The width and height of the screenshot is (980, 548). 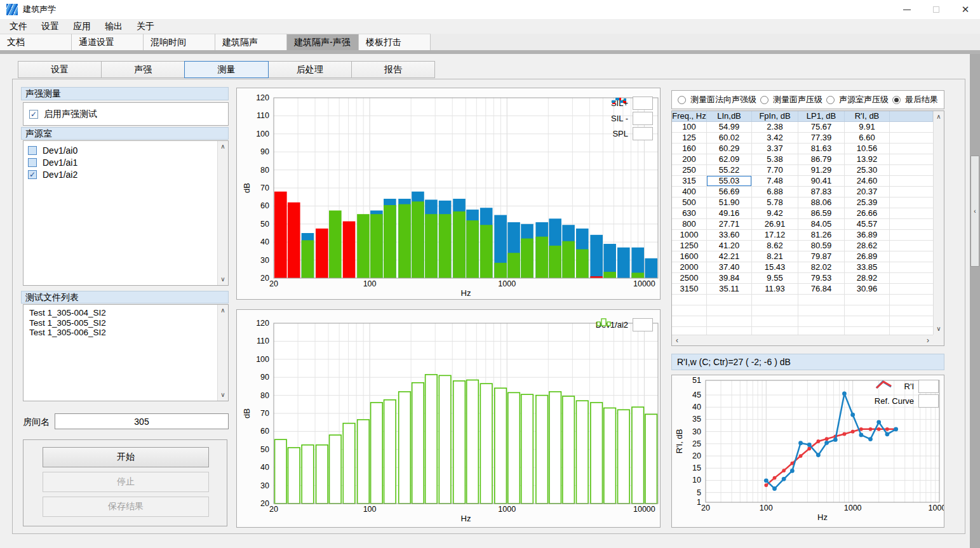 What do you see at coordinates (729, 203) in the screenshot?
I see `table-cell: 51.90` at bounding box center [729, 203].